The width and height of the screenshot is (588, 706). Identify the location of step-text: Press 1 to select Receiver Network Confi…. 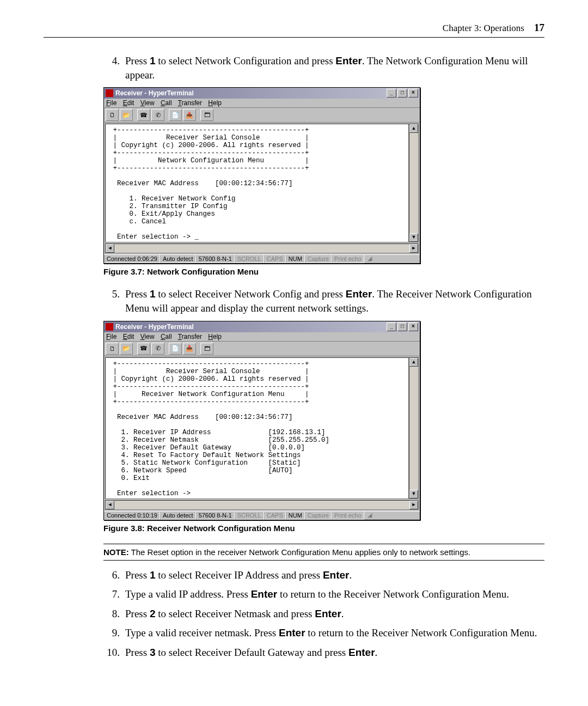
(335, 301).